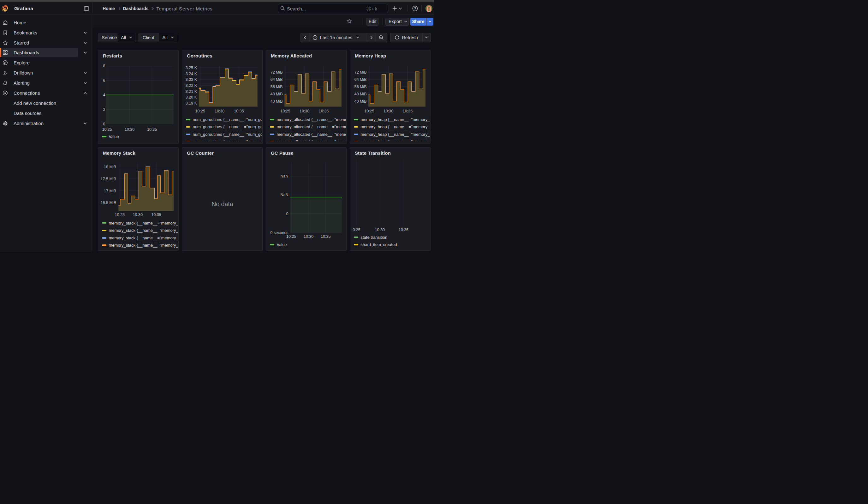 This screenshot has width=868, height=504. Describe the element at coordinates (191, 68) in the screenshot. I see `svg-text: 3.25 K` at that location.